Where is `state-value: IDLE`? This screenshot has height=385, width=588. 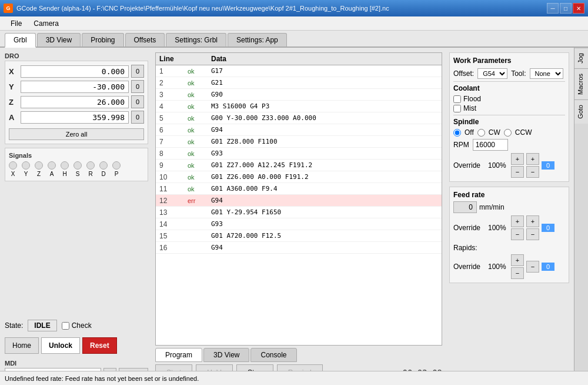
state-value: IDLE is located at coordinates (42, 326).